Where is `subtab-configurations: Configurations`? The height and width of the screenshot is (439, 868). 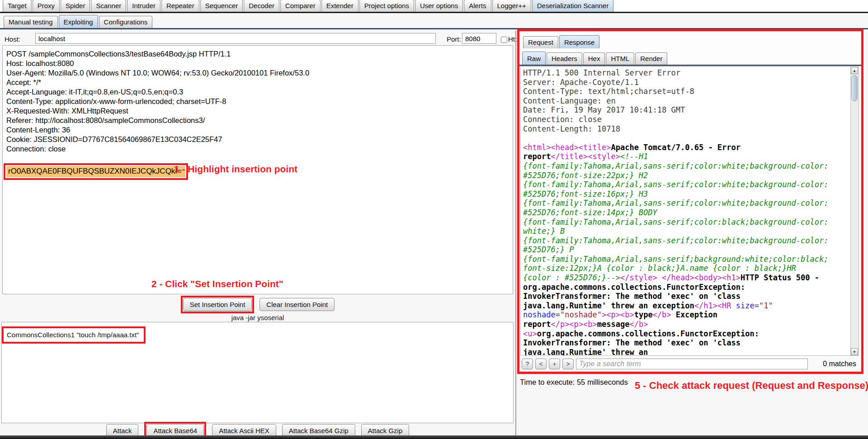 subtab-configurations: Configurations is located at coordinates (126, 22).